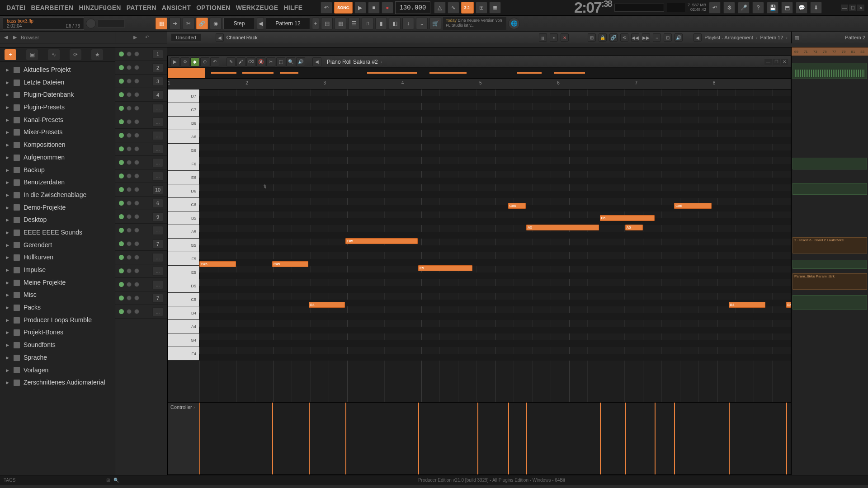 The width and height of the screenshot is (868, 488). What do you see at coordinates (413, 8) in the screenshot?
I see `tempo-display: 130.000` at bounding box center [413, 8].